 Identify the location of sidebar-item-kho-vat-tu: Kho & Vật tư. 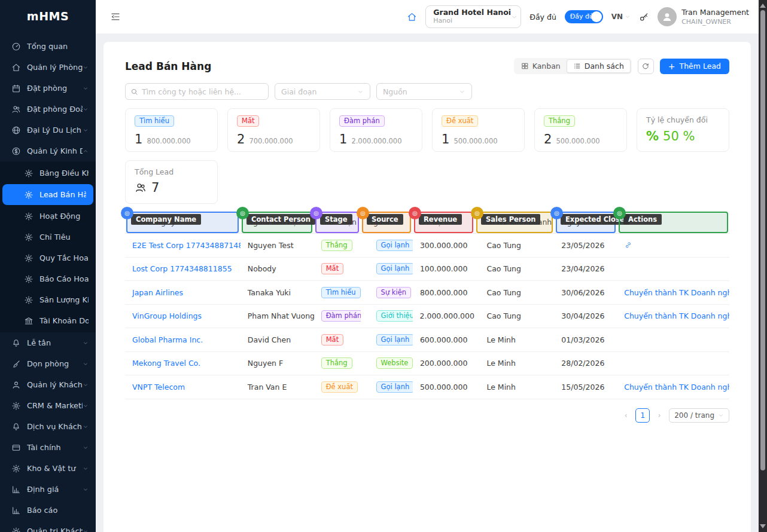
(48, 469).